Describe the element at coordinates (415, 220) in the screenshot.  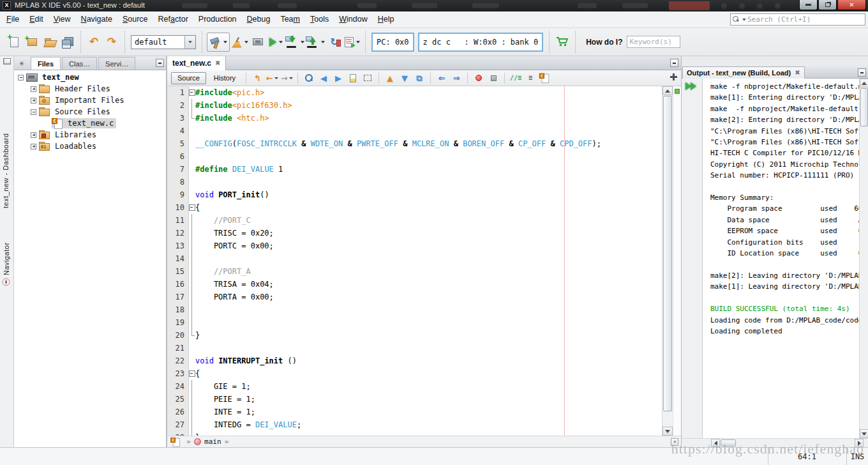
I see `code-line-11: 11 //PORT_C` at that location.